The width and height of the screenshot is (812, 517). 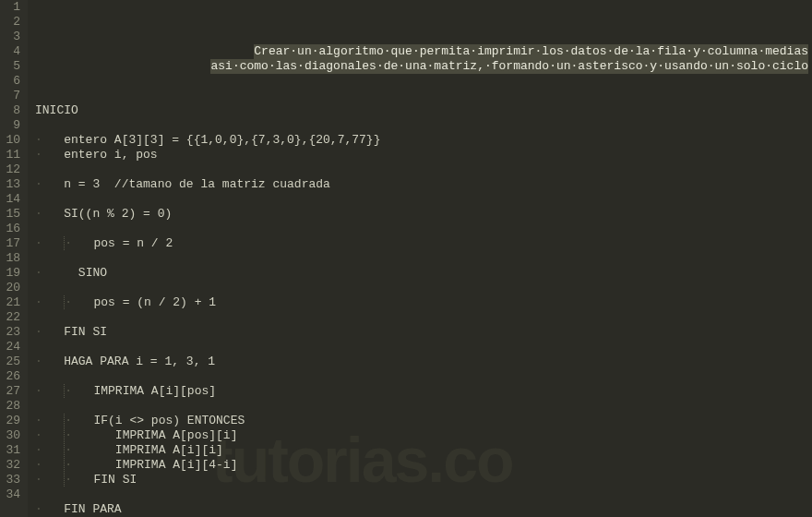 What do you see at coordinates (71, 332) in the screenshot?
I see `code-text: · FIN SI` at bounding box center [71, 332].